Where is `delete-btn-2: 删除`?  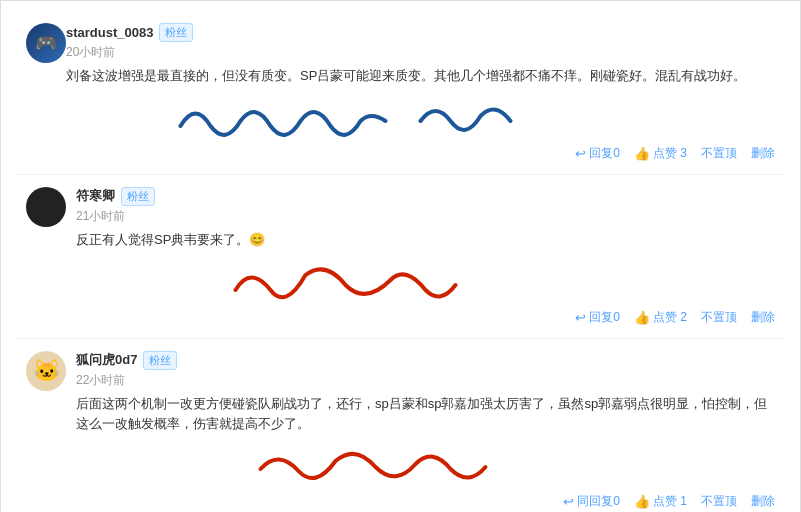 delete-btn-2: 删除 is located at coordinates (763, 318).